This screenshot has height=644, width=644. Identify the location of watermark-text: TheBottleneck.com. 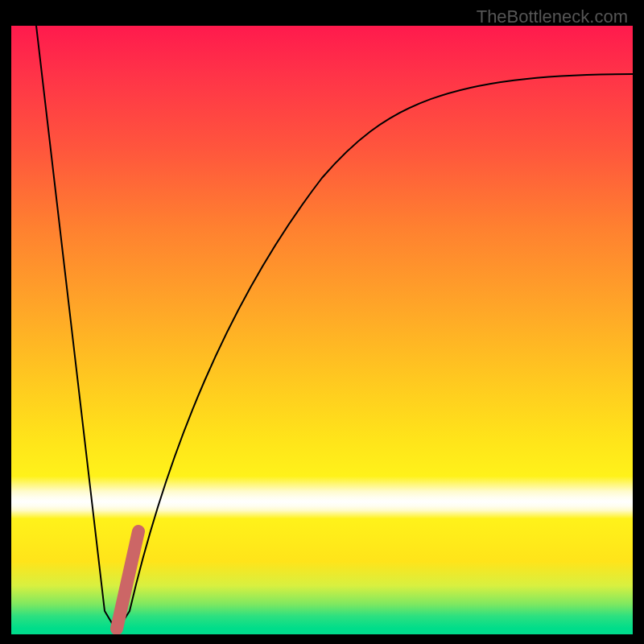
(552, 17).